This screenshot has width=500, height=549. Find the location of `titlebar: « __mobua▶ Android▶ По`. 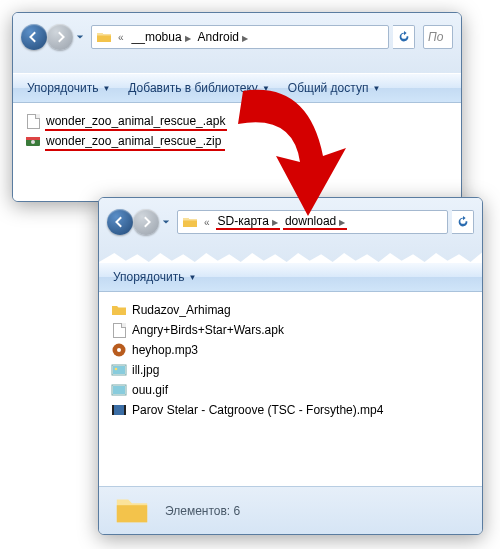

titlebar: « __mobua▶ Android▶ По is located at coordinates (237, 43).